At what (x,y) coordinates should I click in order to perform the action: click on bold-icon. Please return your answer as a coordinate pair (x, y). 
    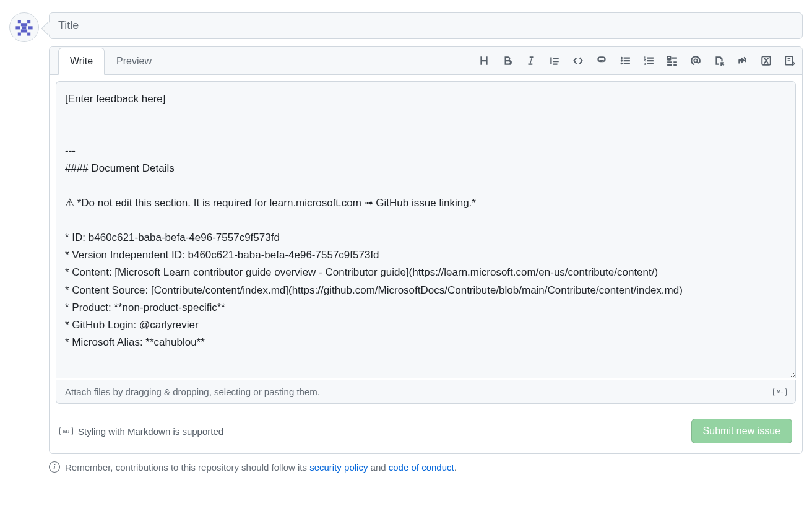
    Looking at the image, I should click on (508, 61).